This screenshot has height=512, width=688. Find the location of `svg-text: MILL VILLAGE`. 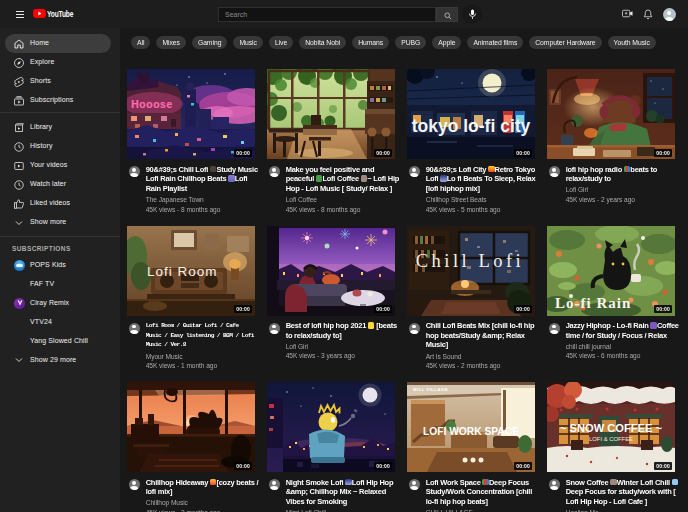

svg-text: MILL VILLAGE is located at coordinates (430, 390).